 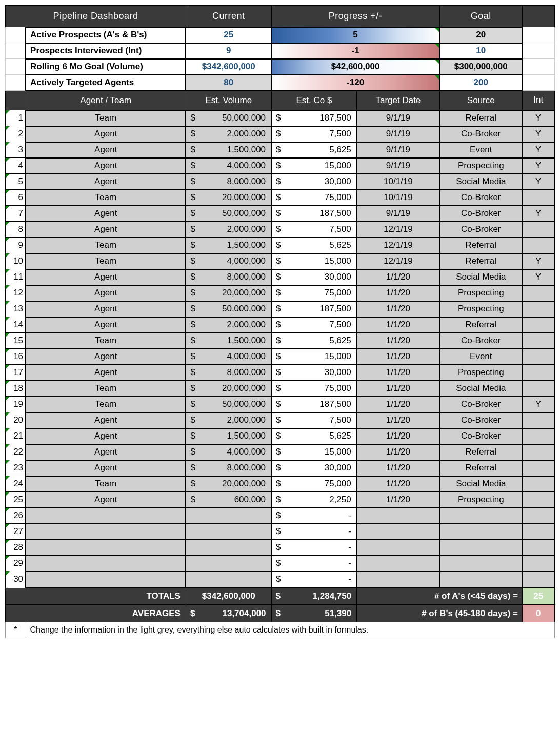 What do you see at coordinates (398, 182) in the screenshot?
I see `cell-date: 10/1/19` at bounding box center [398, 182].